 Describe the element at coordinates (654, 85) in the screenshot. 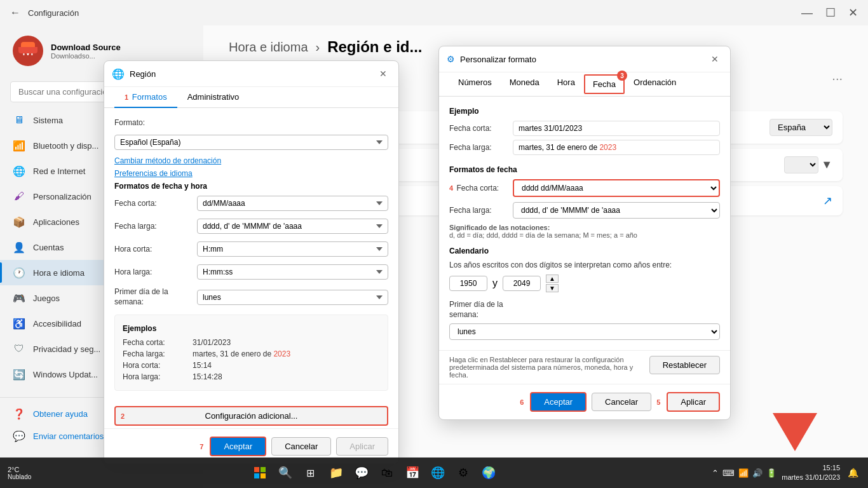

I see `pf-tab-sort: Ordenación` at that location.